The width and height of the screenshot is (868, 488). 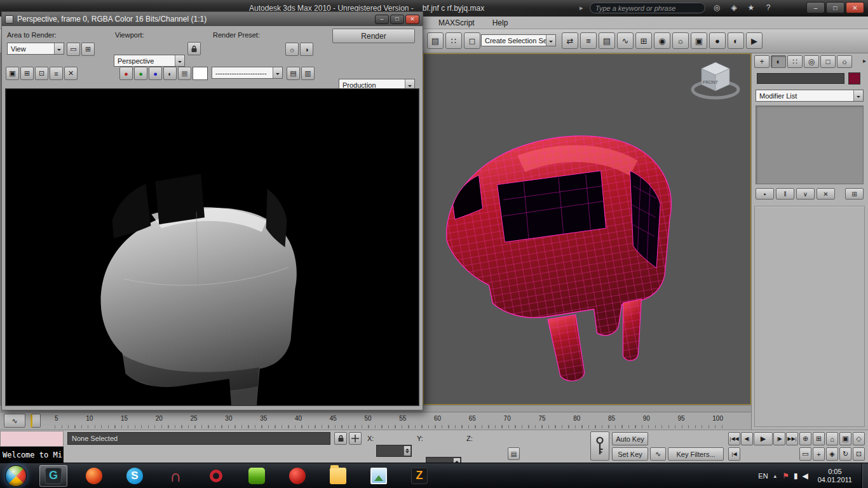 I want to click on tray-flag-icon: ⚑, so click(x=785, y=476).